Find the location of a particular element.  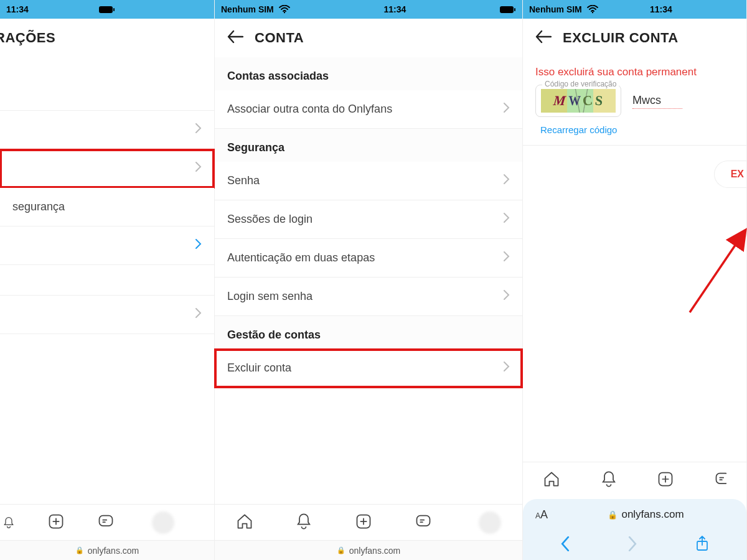

browser-forward-icon is located at coordinates (632, 545).